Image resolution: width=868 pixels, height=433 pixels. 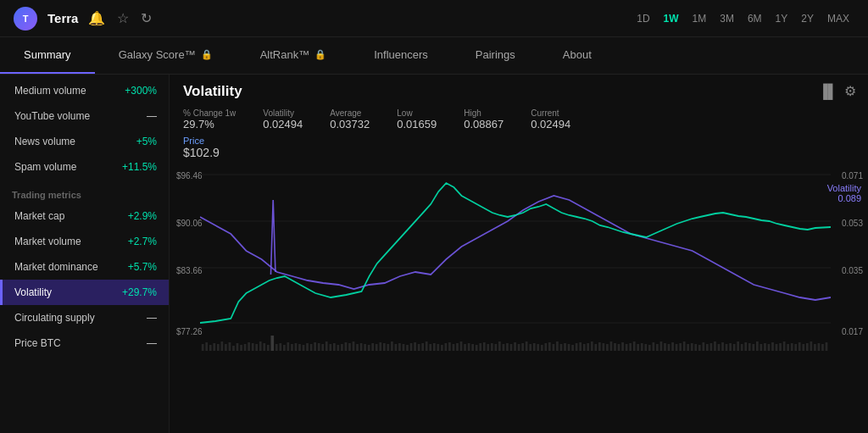 I want to click on tab-pairings: Pairings, so click(x=495, y=56).